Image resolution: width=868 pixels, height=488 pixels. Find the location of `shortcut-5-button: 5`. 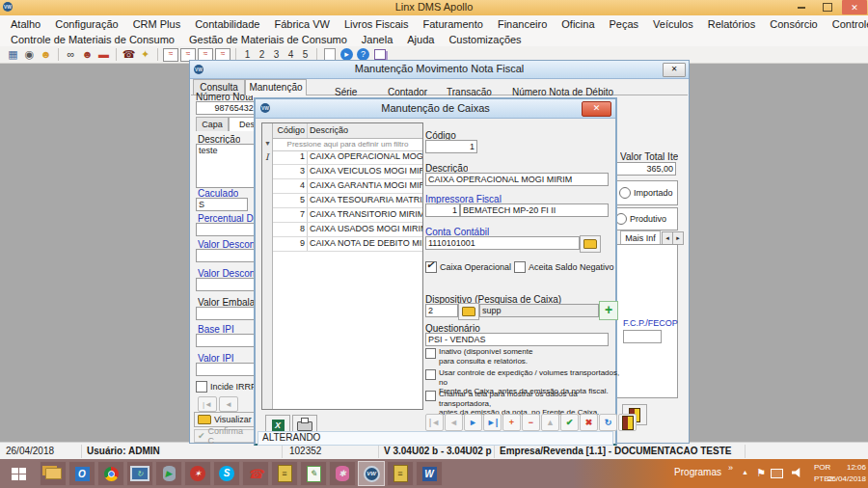

shortcut-5-button: 5 is located at coordinates (305, 54).